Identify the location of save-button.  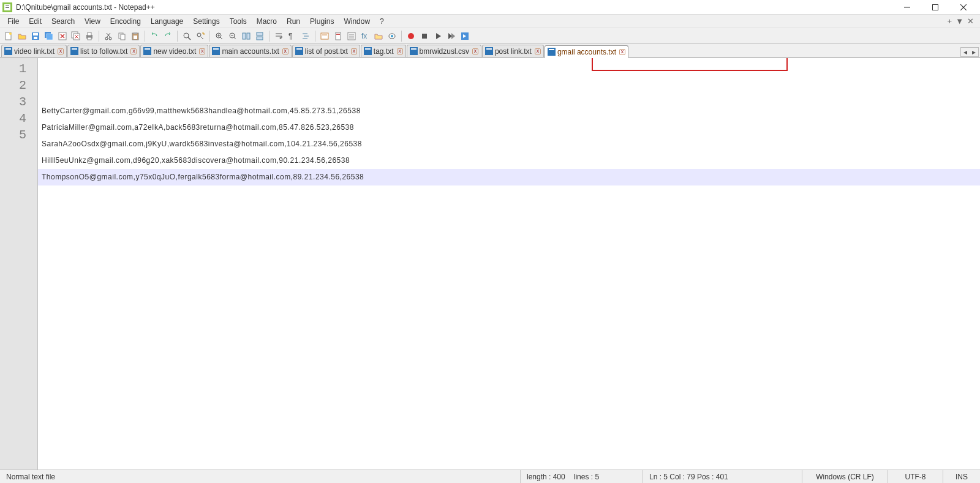
(36, 36).